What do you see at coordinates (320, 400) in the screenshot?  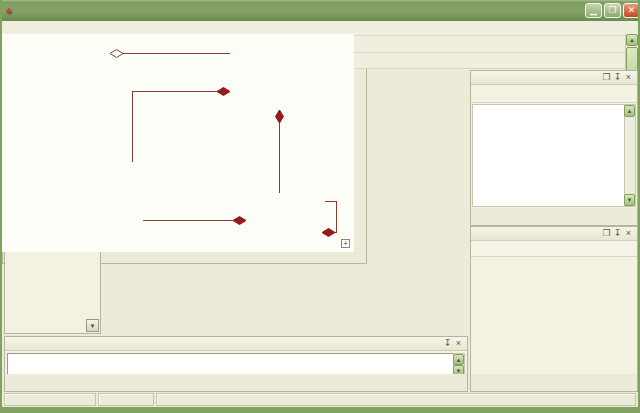 I see `status-bar` at bounding box center [320, 400].